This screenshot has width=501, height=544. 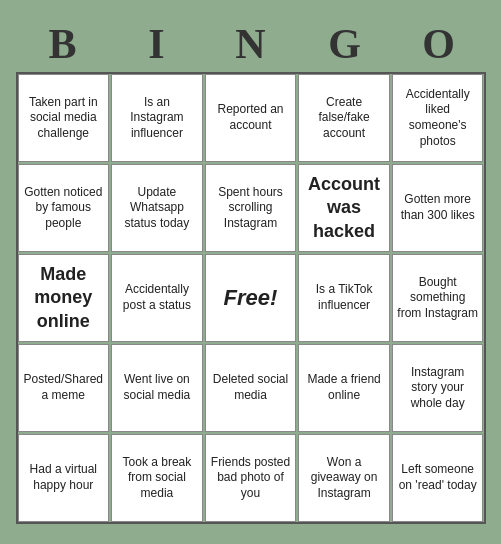 I want to click on bingo-cell-18: Made a friend online, so click(x=344, y=388).